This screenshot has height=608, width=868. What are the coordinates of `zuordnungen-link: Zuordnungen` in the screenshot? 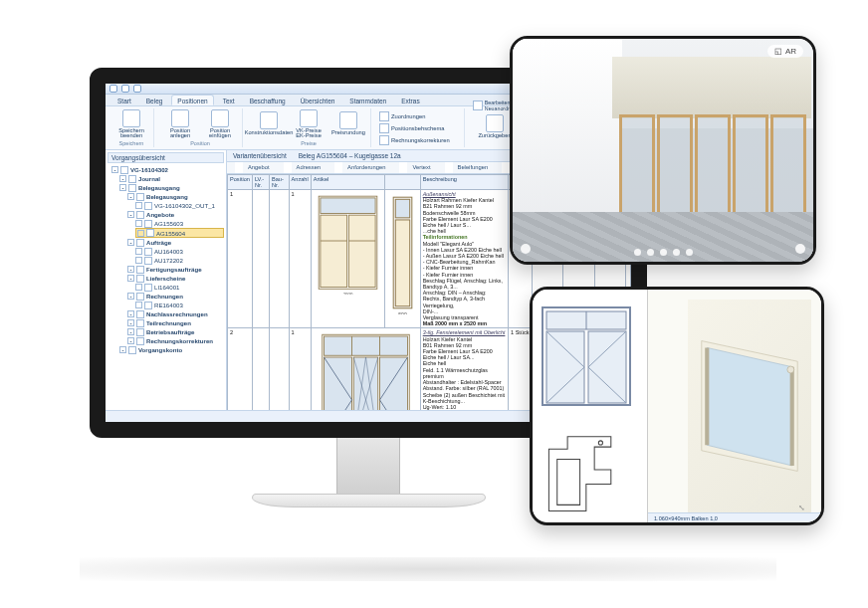 It's located at (420, 116).